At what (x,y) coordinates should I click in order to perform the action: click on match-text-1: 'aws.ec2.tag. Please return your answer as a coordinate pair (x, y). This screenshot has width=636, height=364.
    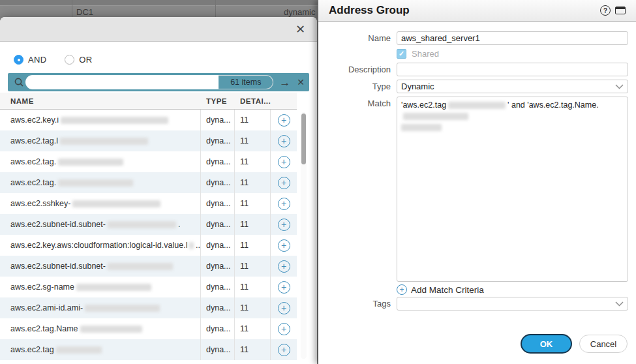
    Looking at the image, I should click on (424, 105).